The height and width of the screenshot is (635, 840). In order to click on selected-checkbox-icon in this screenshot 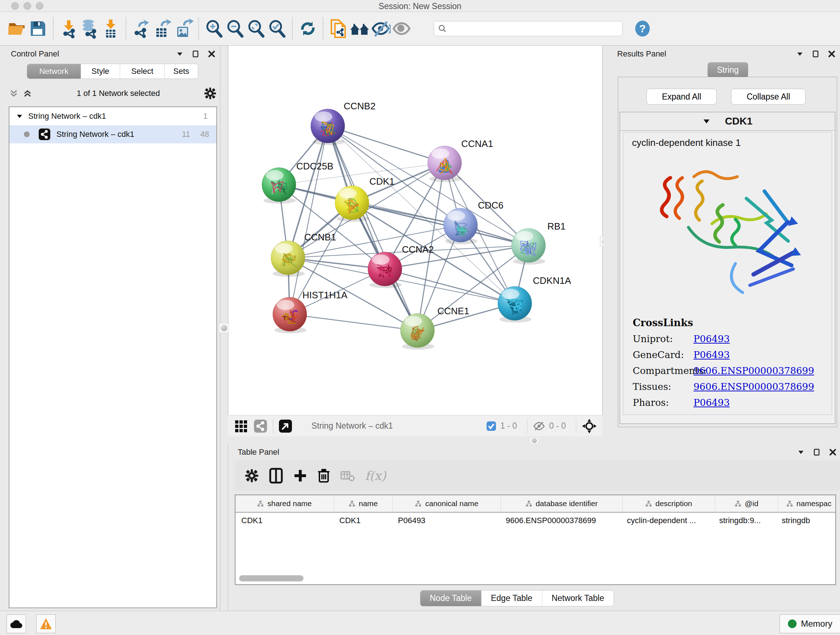, I will do `click(491, 426)`.